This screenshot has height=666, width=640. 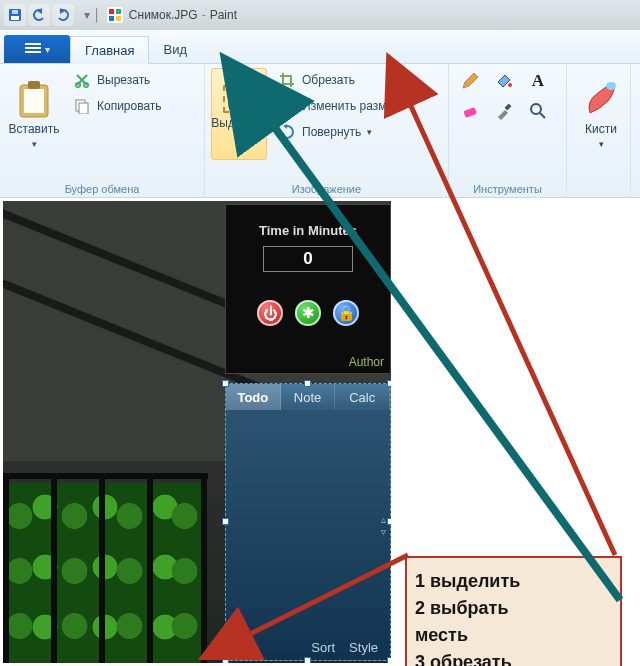 I want to click on paint-app-icon, so click(x=115, y=15).